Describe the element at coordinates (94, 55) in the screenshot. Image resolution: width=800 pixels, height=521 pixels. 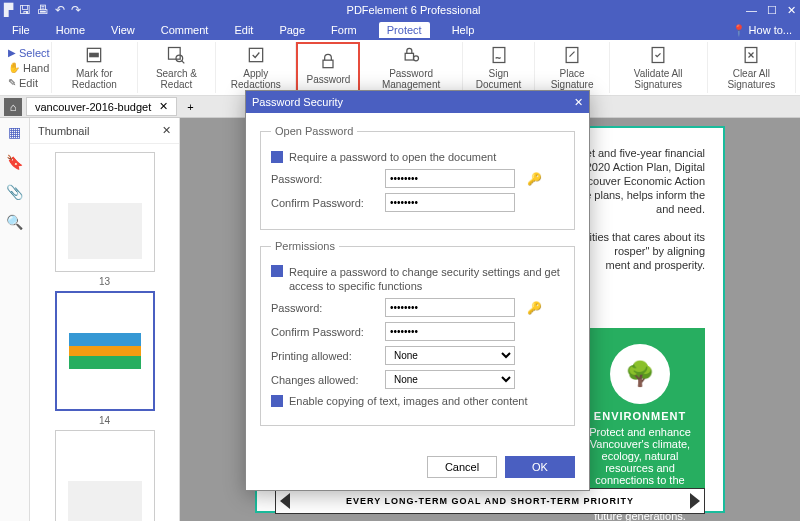
I see `redaction-icon` at that location.